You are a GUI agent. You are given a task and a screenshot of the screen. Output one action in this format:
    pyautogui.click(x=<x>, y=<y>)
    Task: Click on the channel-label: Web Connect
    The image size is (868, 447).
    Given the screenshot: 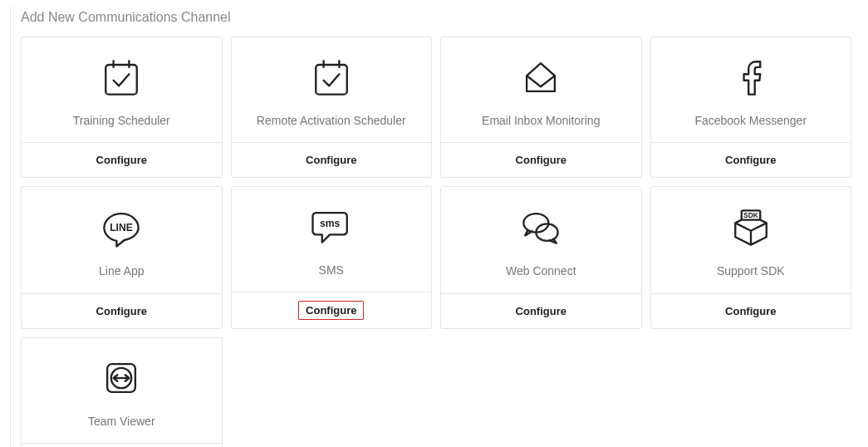 What is the action you would take?
    pyautogui.click(x=542, y=271)
    